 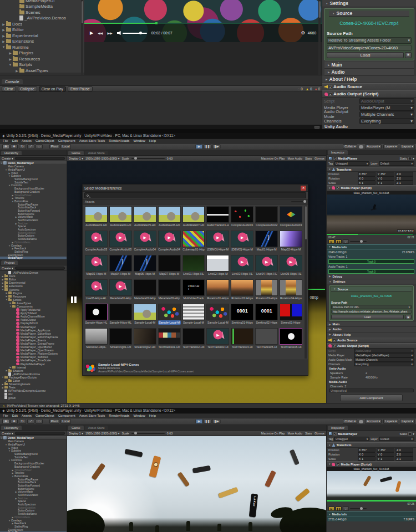 What do you see at coordinates (42, 35) in the screenshot?
I see `tree-item: Experimental` at bounding box center [42, 35].